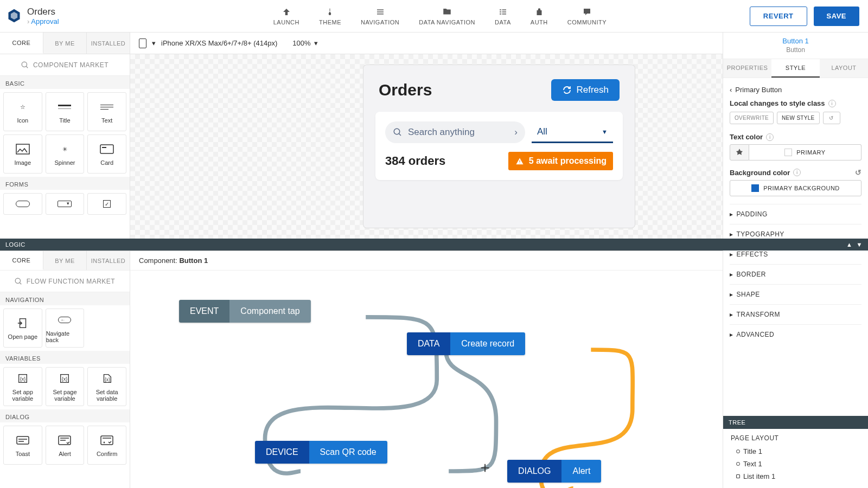  What do you see at coordinates (760, 172) in the screenshot?
I see `bg-color-label: Background color` at bounding box center [760, 172].